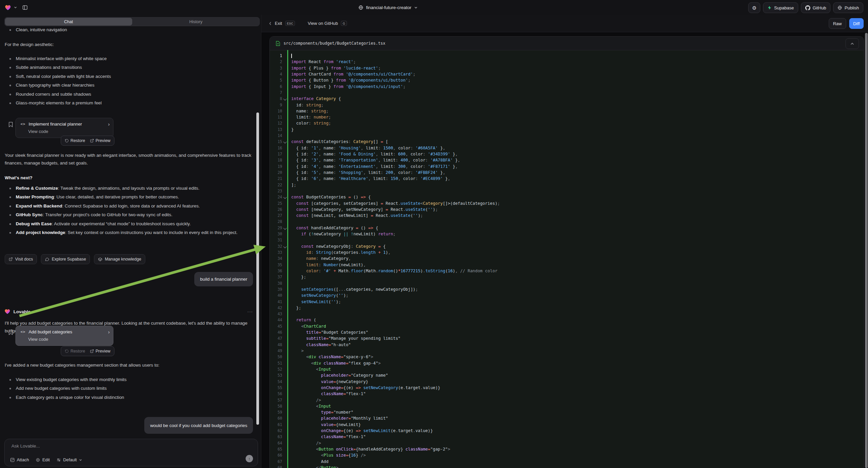  I want to click on line-number: 50, so click(278, 357).